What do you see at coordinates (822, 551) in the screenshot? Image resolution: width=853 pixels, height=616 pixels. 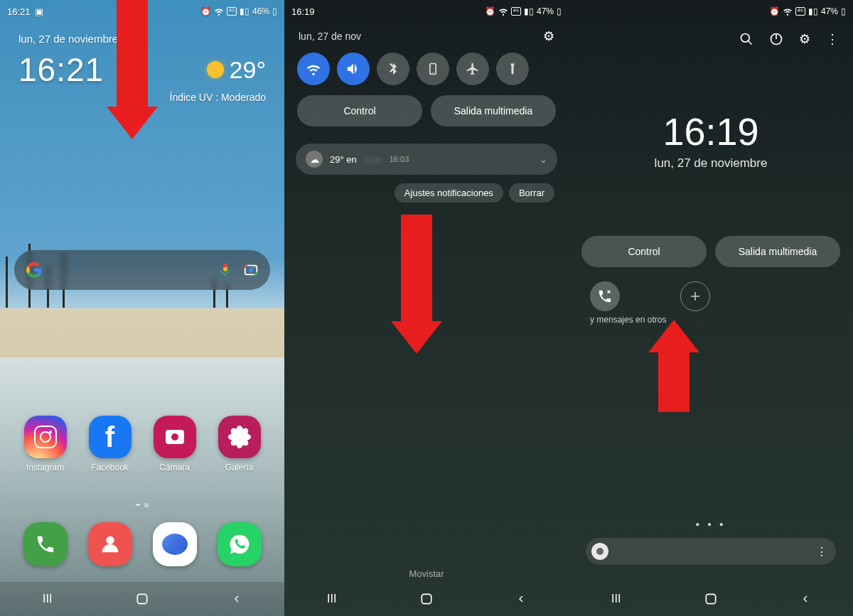 I see `brightness-more-icon: ⋮` at bounding box center [822, 551].